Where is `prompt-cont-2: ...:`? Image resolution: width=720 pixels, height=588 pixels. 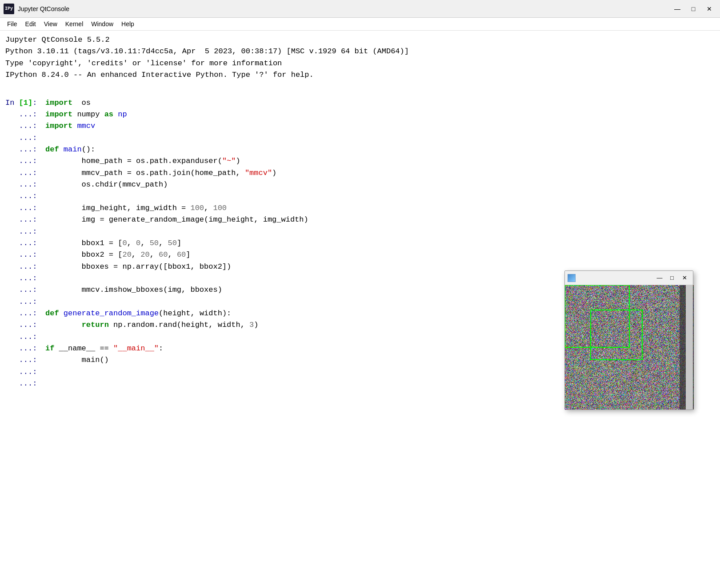
prompt-cont-2: ...: is located at coordinates (25, 115).